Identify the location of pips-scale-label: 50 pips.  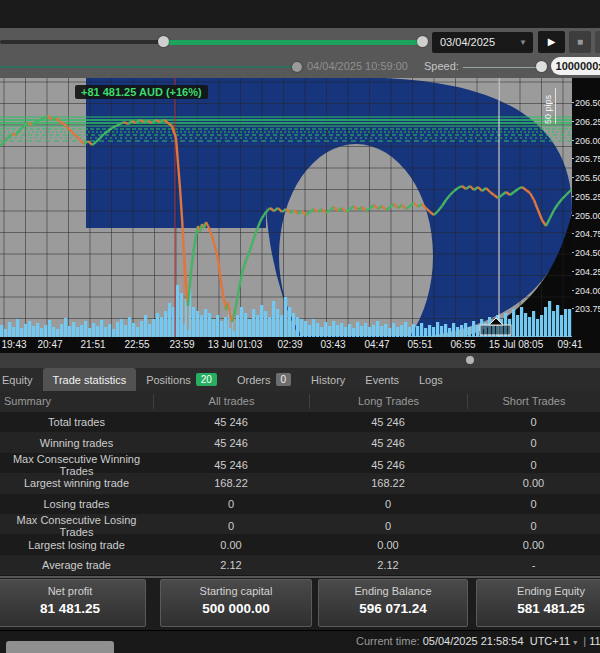
(550, 106).